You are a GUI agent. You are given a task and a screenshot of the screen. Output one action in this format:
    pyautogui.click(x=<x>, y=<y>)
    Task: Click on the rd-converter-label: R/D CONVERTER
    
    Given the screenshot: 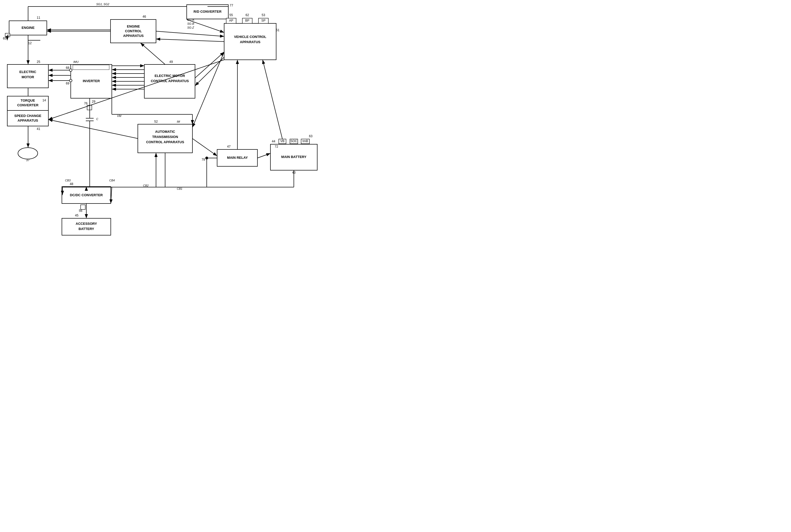 What is the action you would take?
    pyautogui.click(x=208, y=12)
    